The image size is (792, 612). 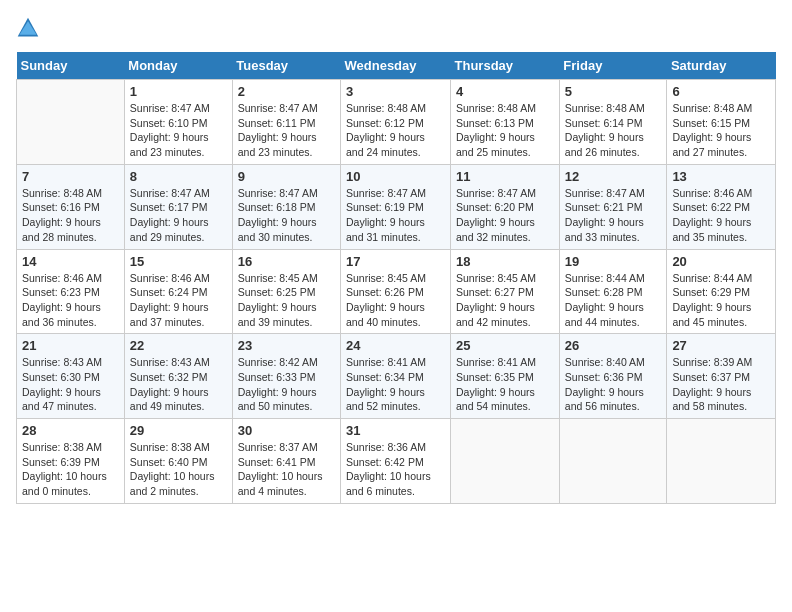 I want to click on day-cell: 22Sunrise: 8:43 AMSunset: 6:32 PMDayligh…, so click(x=178, y=376).